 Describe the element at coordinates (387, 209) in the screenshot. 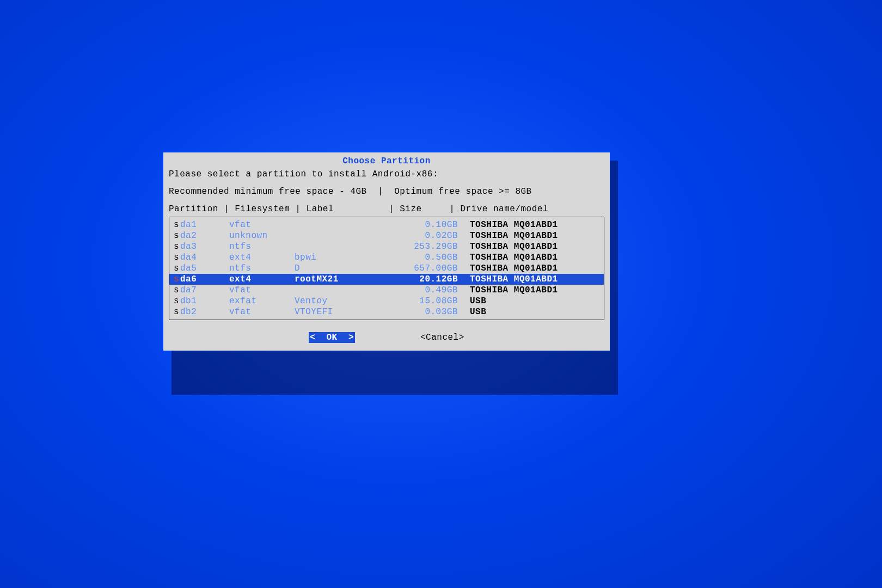

I see `column-headers: Partition | Filesystem | Label | Size | …` at that location.